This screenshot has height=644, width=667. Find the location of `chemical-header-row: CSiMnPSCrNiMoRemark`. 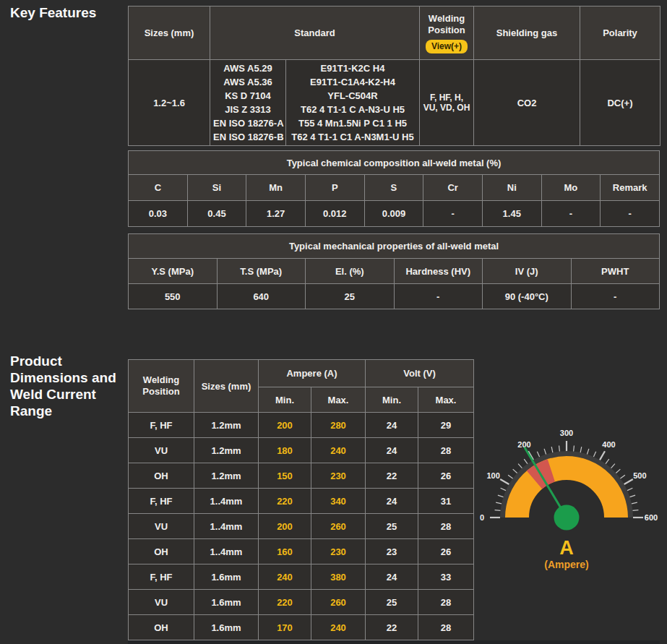

chemical-header-row: CSiMnPSCrNiMoRemark is located at coordinates (395, 188).